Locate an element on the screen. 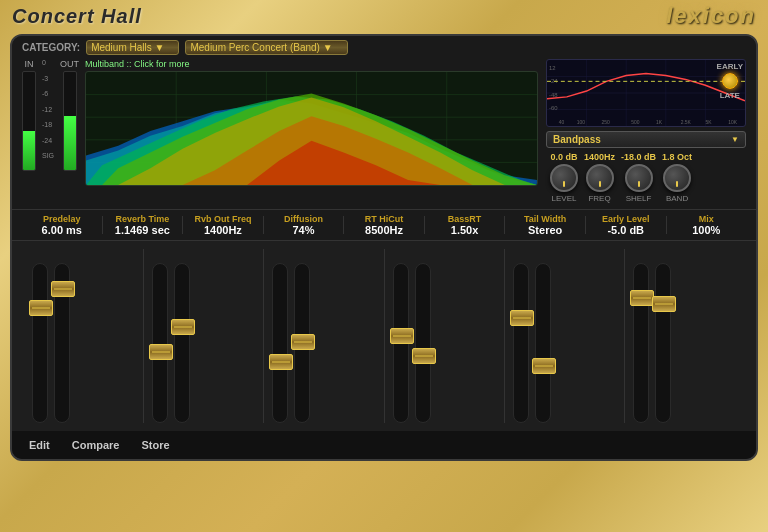  level-value: 0.0 dB is located at coordinates (564, 157).